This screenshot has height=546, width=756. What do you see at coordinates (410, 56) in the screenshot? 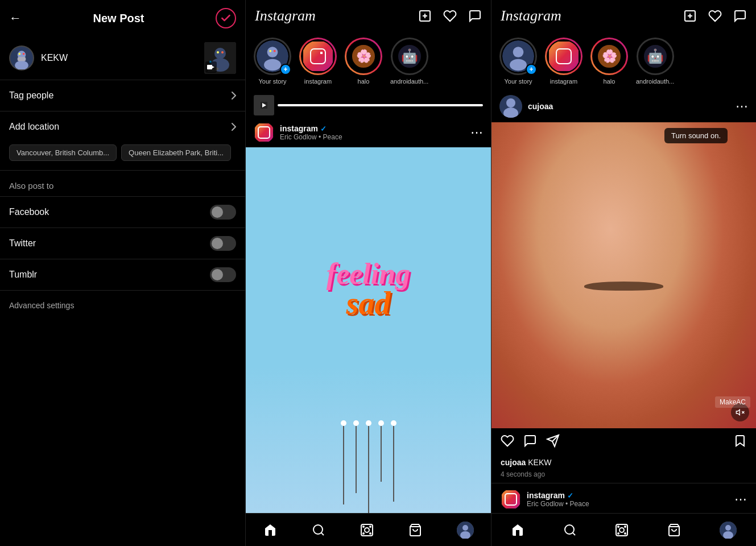
I see `androidauth-story-avatar: 🤖` at bounding box center [410, 56].